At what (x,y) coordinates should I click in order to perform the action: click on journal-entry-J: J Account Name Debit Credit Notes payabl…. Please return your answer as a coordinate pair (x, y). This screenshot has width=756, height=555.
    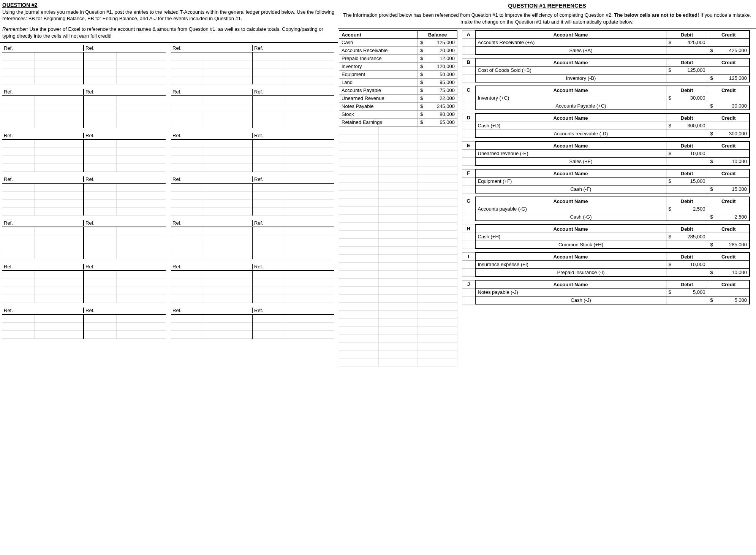
    Looking at the image, I should click on (606, 292).